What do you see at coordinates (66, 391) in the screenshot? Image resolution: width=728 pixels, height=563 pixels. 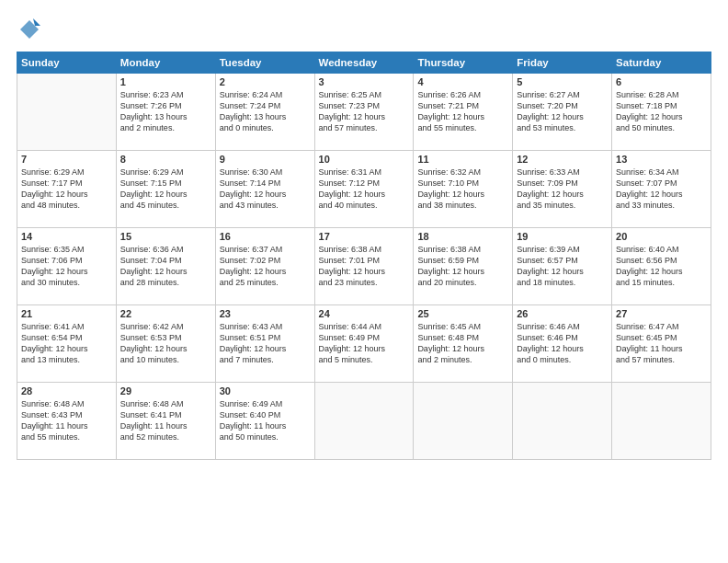 I see `day-number: 28` at bounding box center [66, 391].